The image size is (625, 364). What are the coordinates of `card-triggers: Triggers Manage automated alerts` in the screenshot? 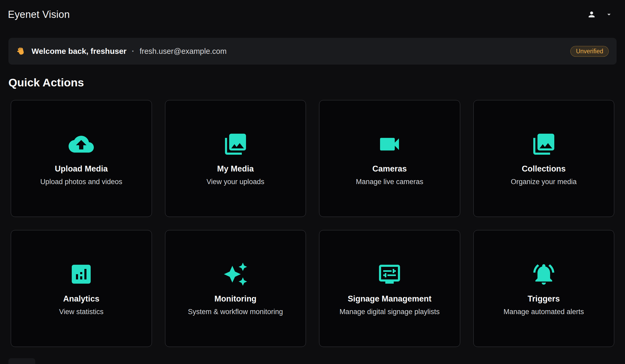 It's located at (544, 288).